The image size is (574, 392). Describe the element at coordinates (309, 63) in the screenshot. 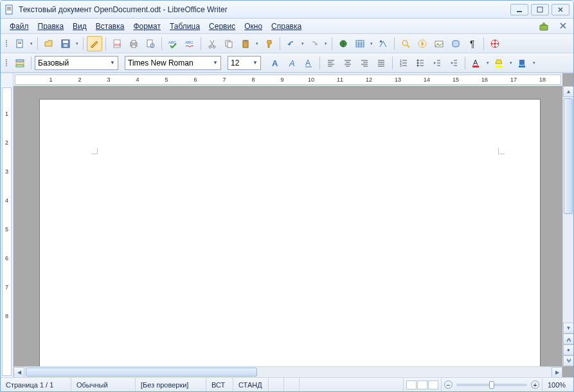

I see `underline-button: A` at that location.